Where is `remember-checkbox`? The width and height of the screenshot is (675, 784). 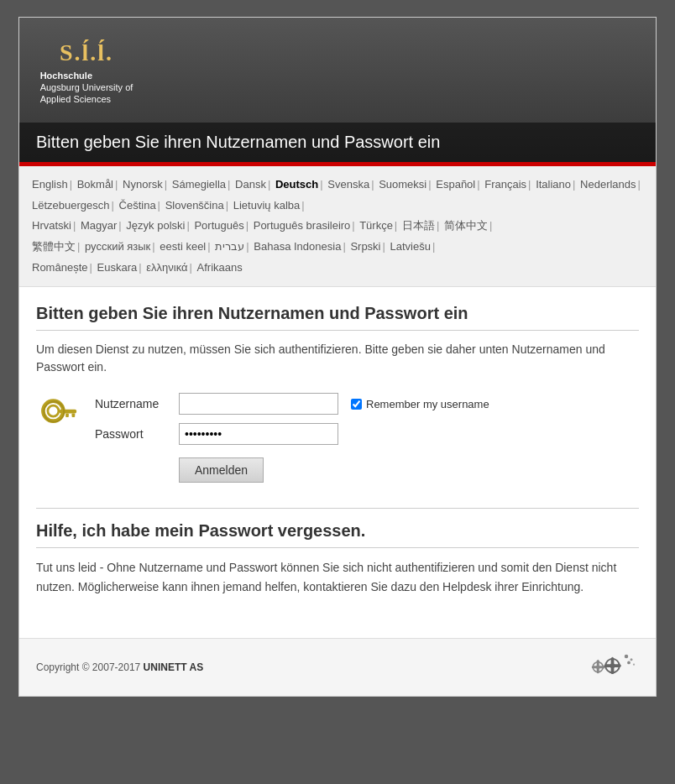 remember-checkbox is located at coordinates (356, 405).